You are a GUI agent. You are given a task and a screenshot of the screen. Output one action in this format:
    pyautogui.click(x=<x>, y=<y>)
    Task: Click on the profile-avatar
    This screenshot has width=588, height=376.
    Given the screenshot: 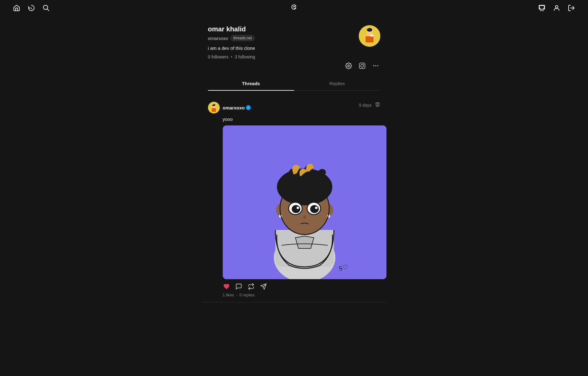 What is the action you would take?
    pyautogui.click(x=370, y=36)
    